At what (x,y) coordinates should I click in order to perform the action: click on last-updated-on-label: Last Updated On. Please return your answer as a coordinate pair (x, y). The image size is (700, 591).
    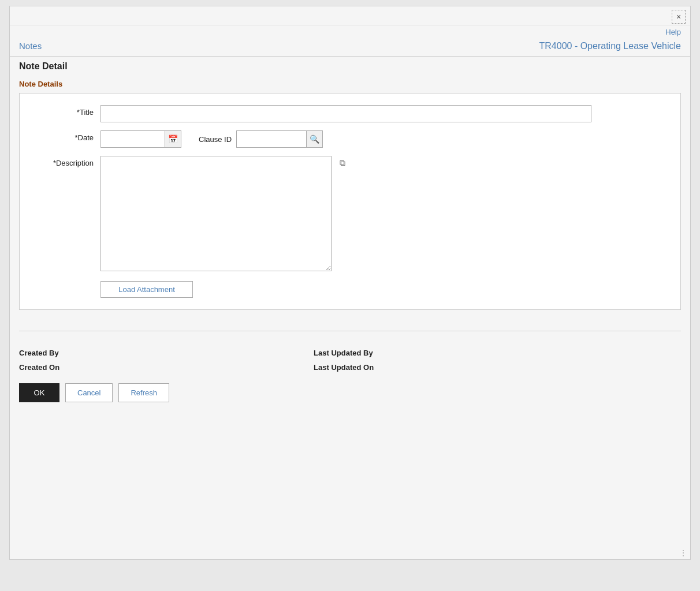
    Looking at the image, I should click on (344, 367).